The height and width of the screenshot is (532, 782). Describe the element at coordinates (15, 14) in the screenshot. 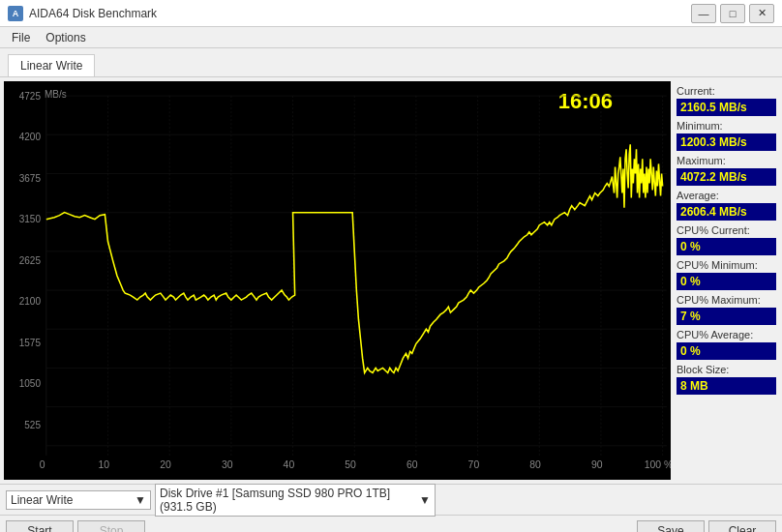

I see `app-icon: A` at that location.